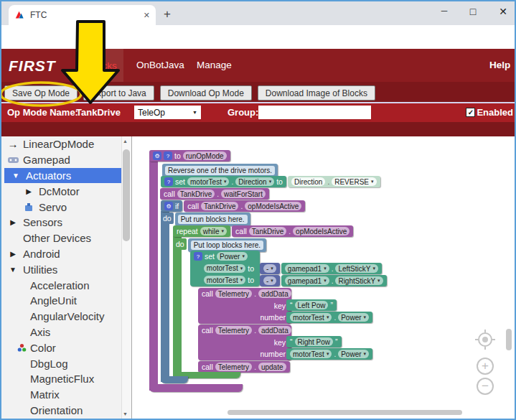  I want to click on nav-onbotjava: OnBotJava, so click(161, 65).